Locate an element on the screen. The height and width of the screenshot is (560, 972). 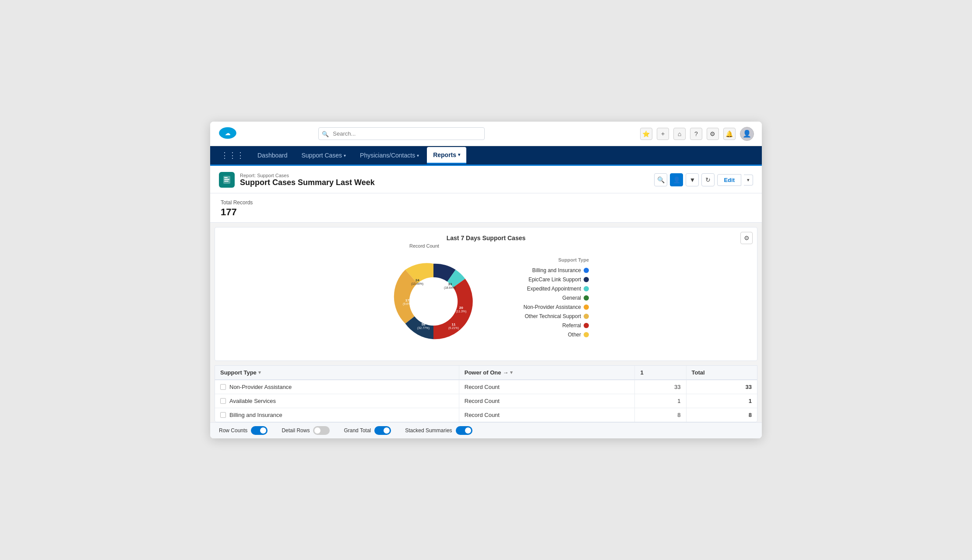
cell-value: 8 is located at coordinates (660, 415).